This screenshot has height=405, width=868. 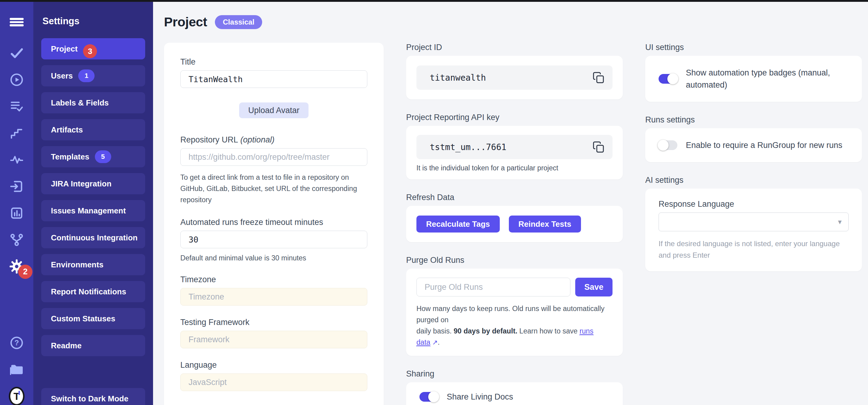 What do you see at coordinates (764, 145) in the screenshot?
I see `rungroup-required-label: Enable to require a RunGroup for new run…` at bounding box center [764, 145].